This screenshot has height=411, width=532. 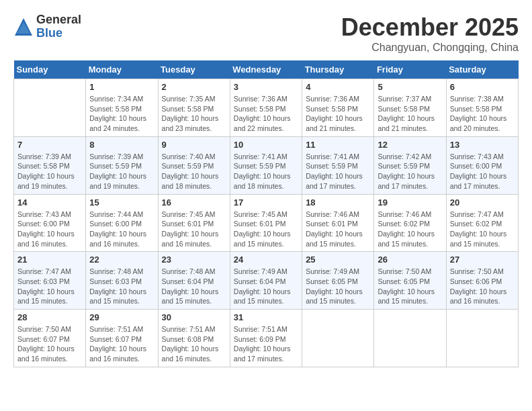 I want to click on weekday-header-monday: Monday, so click(x=122, y=70).